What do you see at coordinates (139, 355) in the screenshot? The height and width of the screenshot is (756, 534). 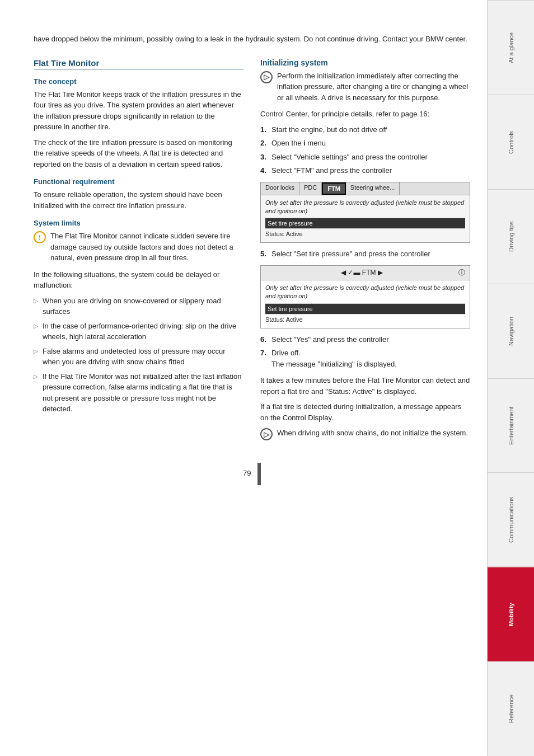 I see `system-limits-bullets: When you are driving on snow-covered or …` at bounding box center [139, 355].